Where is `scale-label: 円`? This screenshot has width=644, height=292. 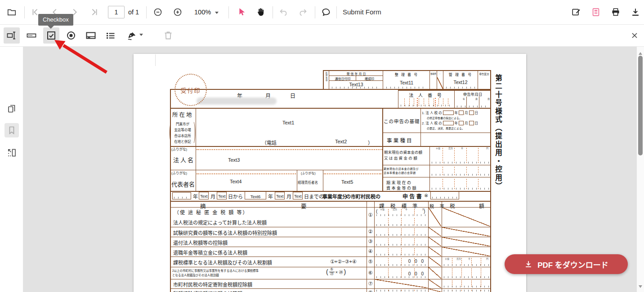
scale-label: 円 is located at coordinates (487, 259).